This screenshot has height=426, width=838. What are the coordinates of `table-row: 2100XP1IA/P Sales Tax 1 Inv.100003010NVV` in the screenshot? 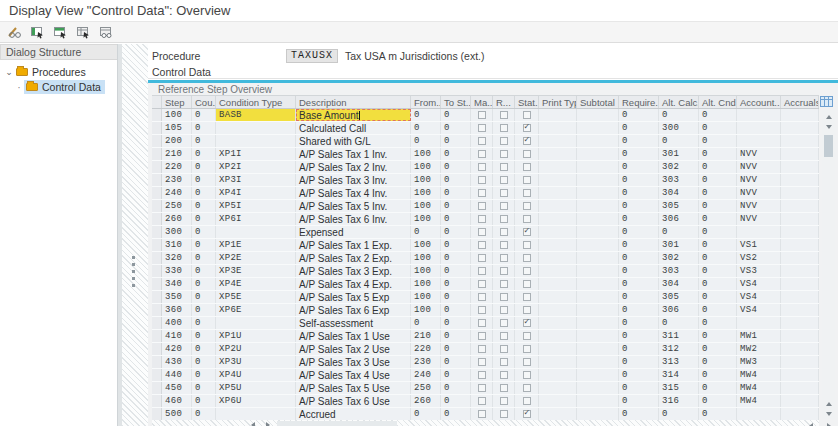 It's located at (486, 154).